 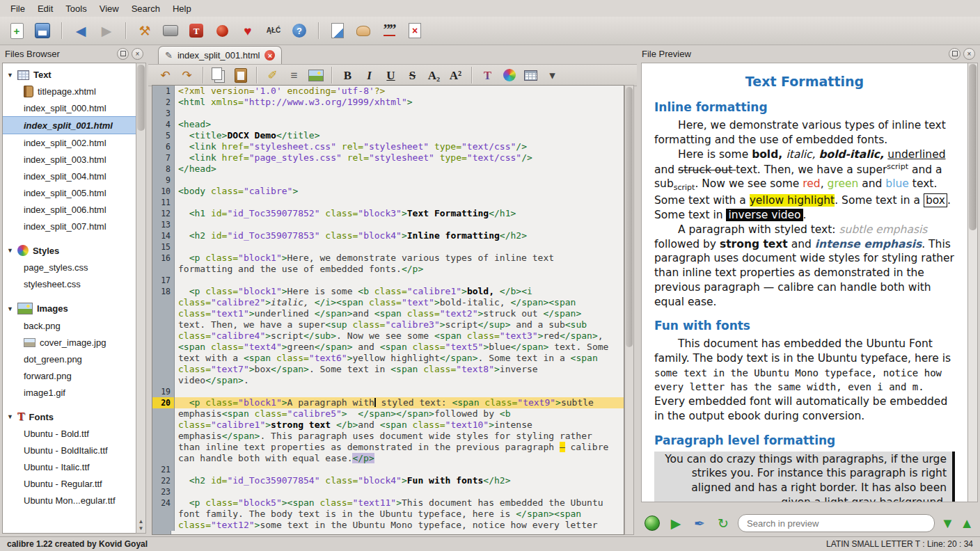 I want to click on code-row: 16 <p class="block1">Here, we demonstrat…, so click(x=388, y=258).